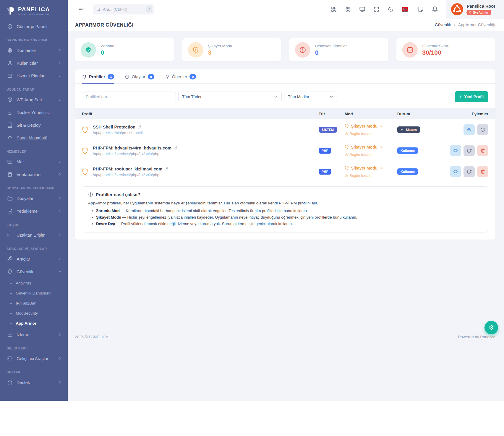 Image resolution: width=504 pixels, height=436 pixels. What do you see at coordinates (334, 9) in the screenshot?
I see `qr-scan-button` at bounding box center [334, 9].